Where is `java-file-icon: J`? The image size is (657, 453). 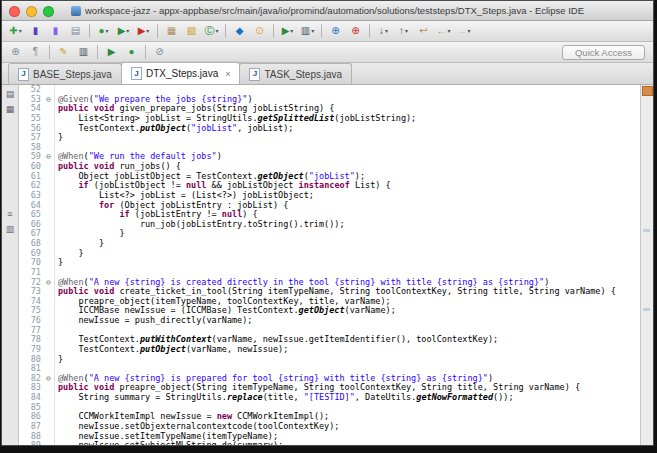 java-file-icon: J is located at coordinates (136, 74).